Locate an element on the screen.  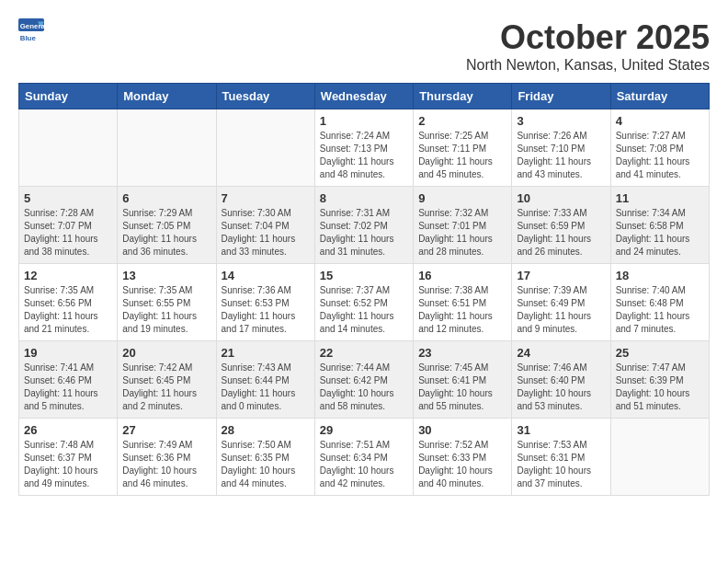
day-number: 18 is located at coordinates (660, 276).